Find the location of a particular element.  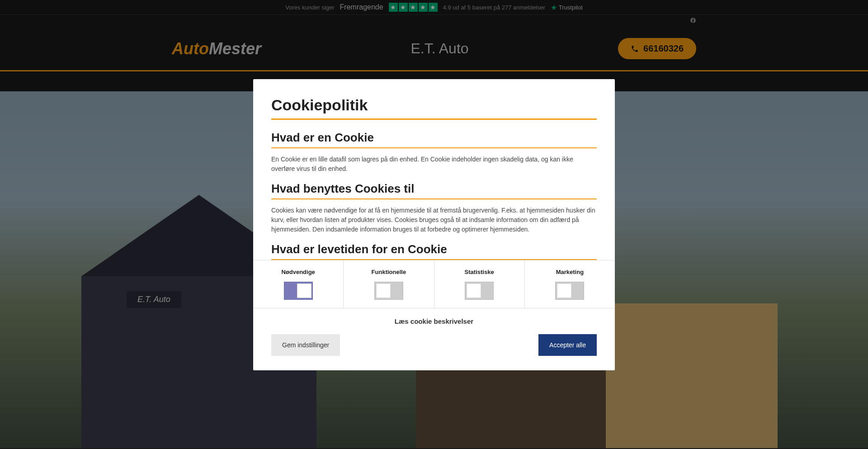

cookie-section1-title: Hvad er en Cookie is located at coordinates (434, 139).